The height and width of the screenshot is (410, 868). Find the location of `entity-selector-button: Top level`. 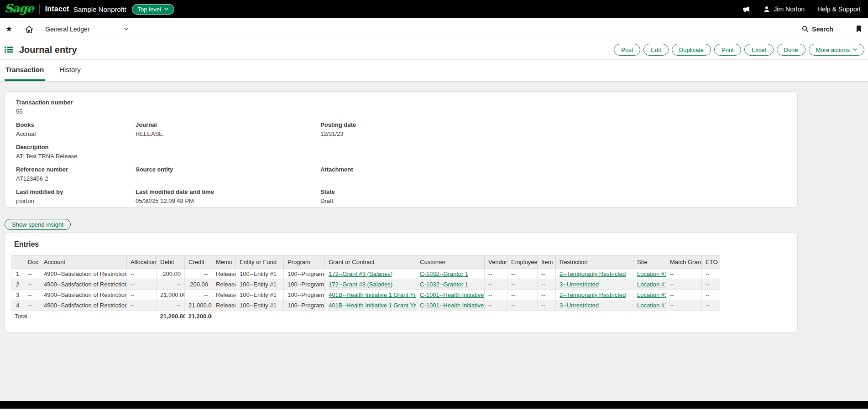

entity-selector-button: Top level is located at coordinates (153, 9).